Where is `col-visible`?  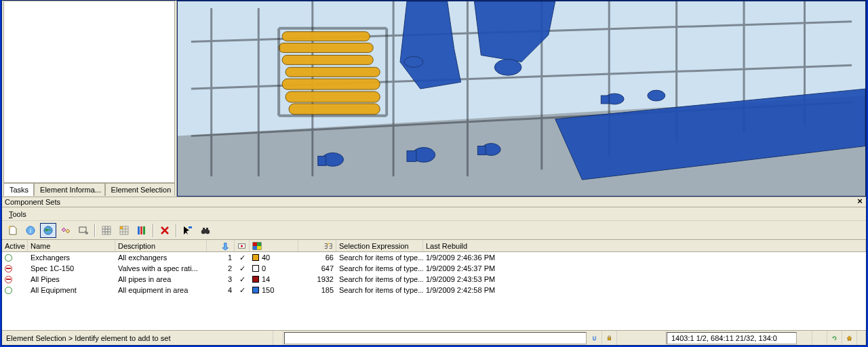
col-visible is located at coordinates (242, 245).